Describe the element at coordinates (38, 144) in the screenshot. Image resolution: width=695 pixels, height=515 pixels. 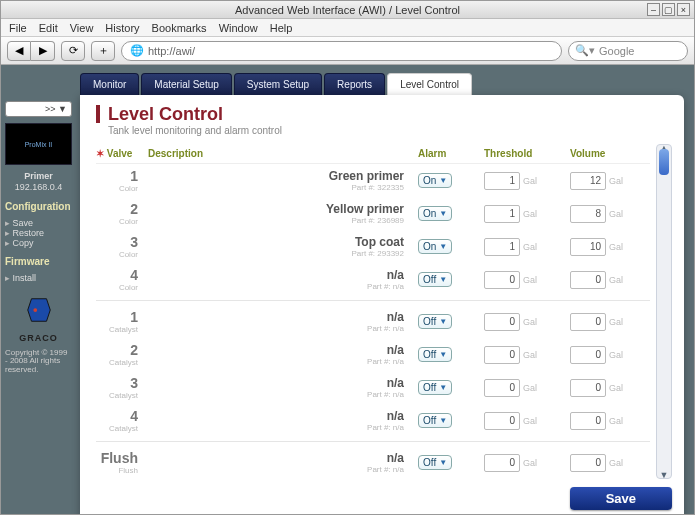
I see `device-thumbnail: ProMix II` at that location.